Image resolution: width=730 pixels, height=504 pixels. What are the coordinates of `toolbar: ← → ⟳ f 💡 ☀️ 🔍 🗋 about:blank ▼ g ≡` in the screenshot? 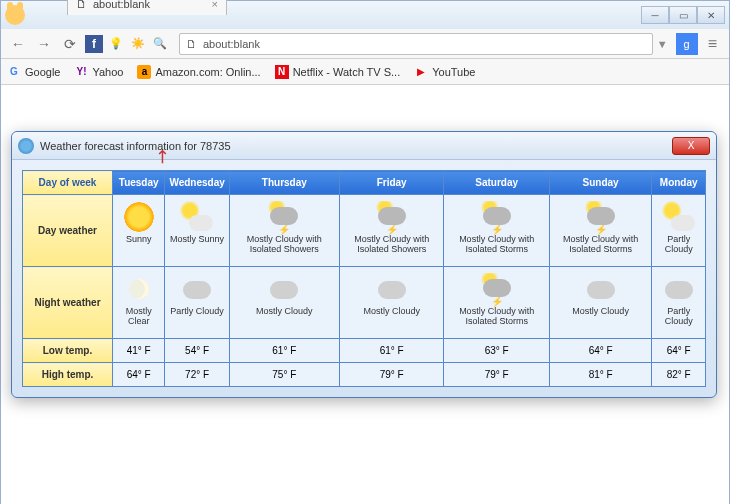 It's located at (365, 44).